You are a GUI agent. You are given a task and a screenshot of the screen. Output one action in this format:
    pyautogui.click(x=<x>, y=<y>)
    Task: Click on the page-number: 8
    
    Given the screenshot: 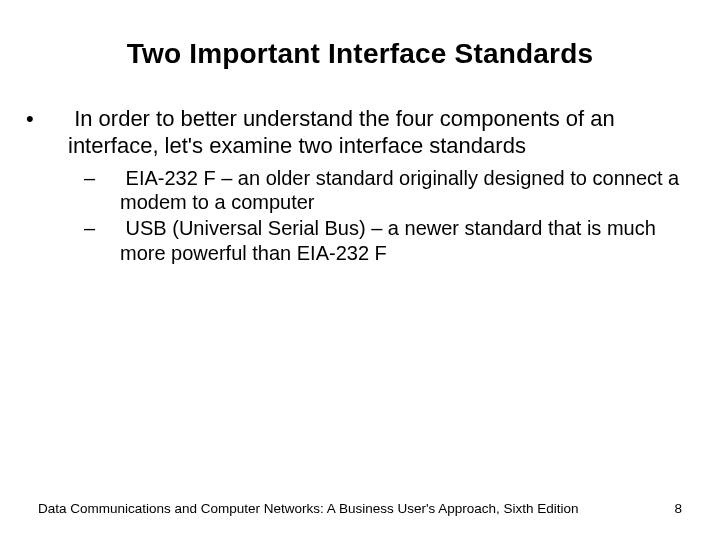 What is the action you would take?
    pyautogui.click(x=678, y=508)
    